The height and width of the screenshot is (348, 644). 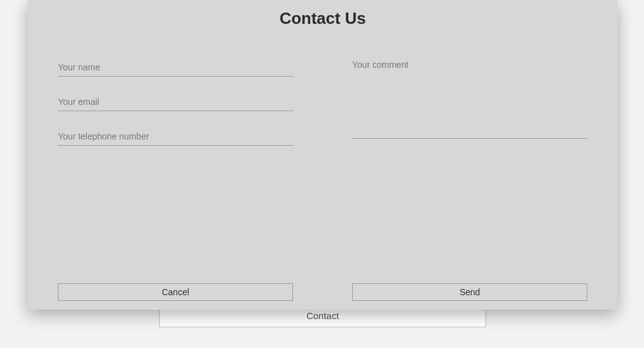 What do you see at coordinates (175, 136) in the screenshot?
I see `telephone-input` at bounding box center [175, 136].